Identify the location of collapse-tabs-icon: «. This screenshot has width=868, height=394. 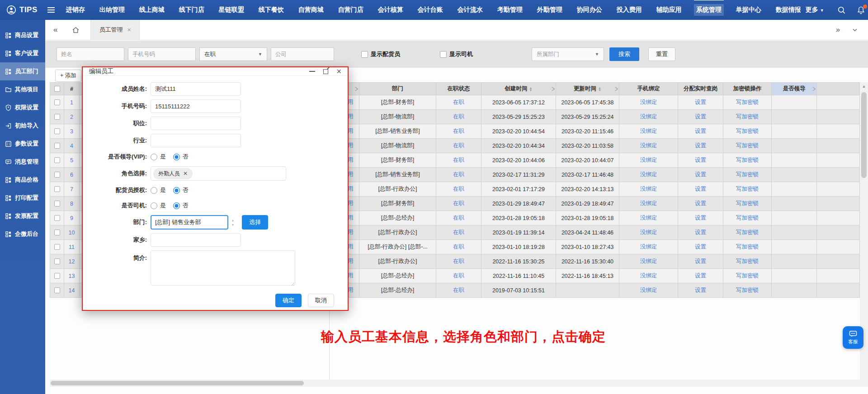
(55, 30).